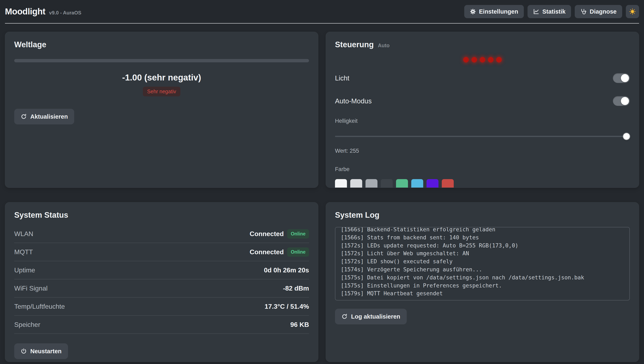  What do you see at coordinates (482, 45) in the screenshot?
I see `steuerung-header: Steuerung Auto` at bounding box center [482, 45].